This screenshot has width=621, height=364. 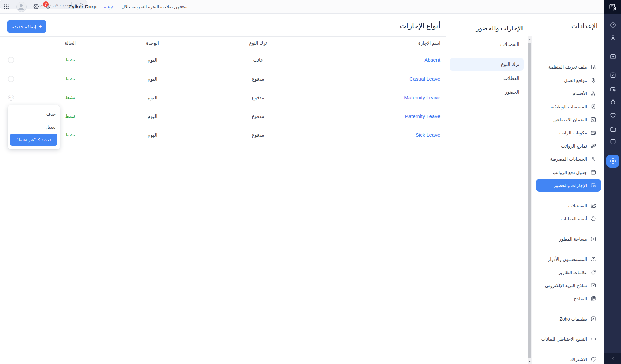 What do you see at coordinates (420, 26) in the screenshot?
I see `page-title: أنواع الإجازات` at bounding box center [420, 26].